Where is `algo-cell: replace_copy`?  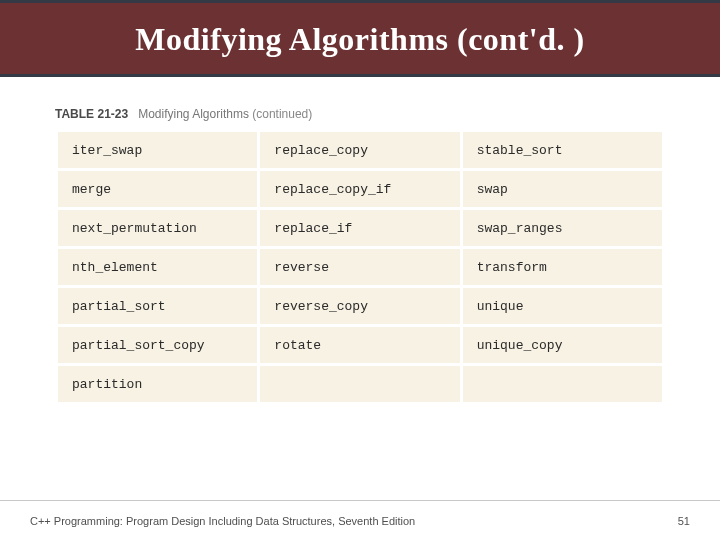
algo-cell: replace_copy is located at coordinates (360, 150).